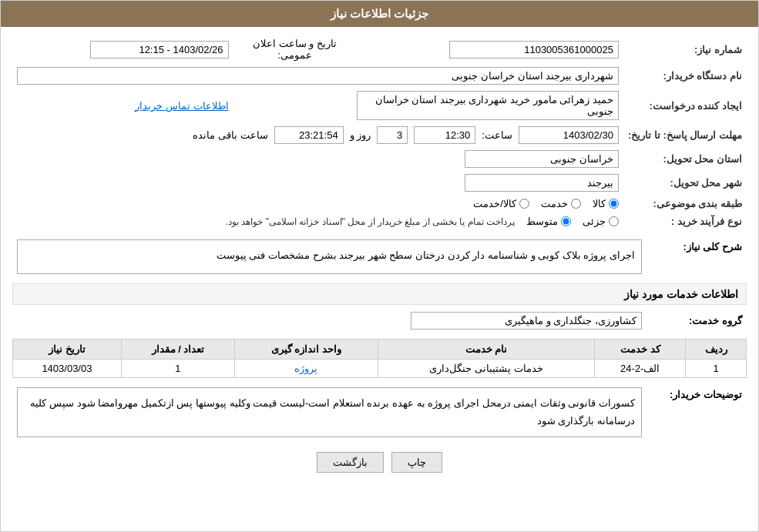  I want to click on category-label: طبقه بندی موضوعی:, so click(685, 203).